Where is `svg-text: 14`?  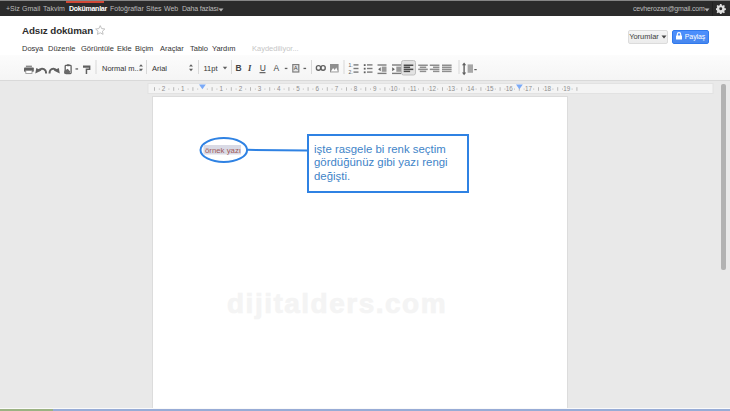 svg-text: 14 is located at coordinates (471, 88).